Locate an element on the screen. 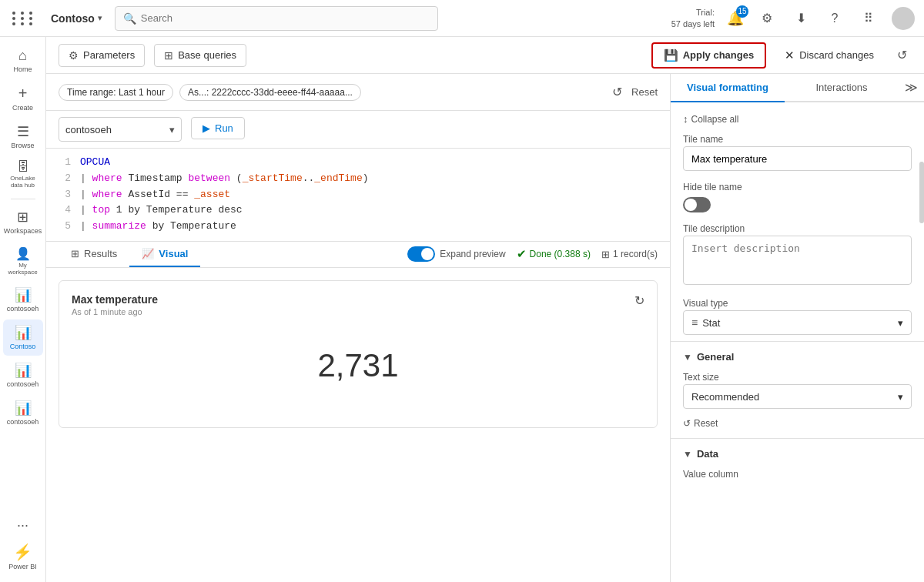 This screenshot has height=582, width=924. visual-type-dropdown: ≡ Stat ▾ is located at coordinates (798, 323).